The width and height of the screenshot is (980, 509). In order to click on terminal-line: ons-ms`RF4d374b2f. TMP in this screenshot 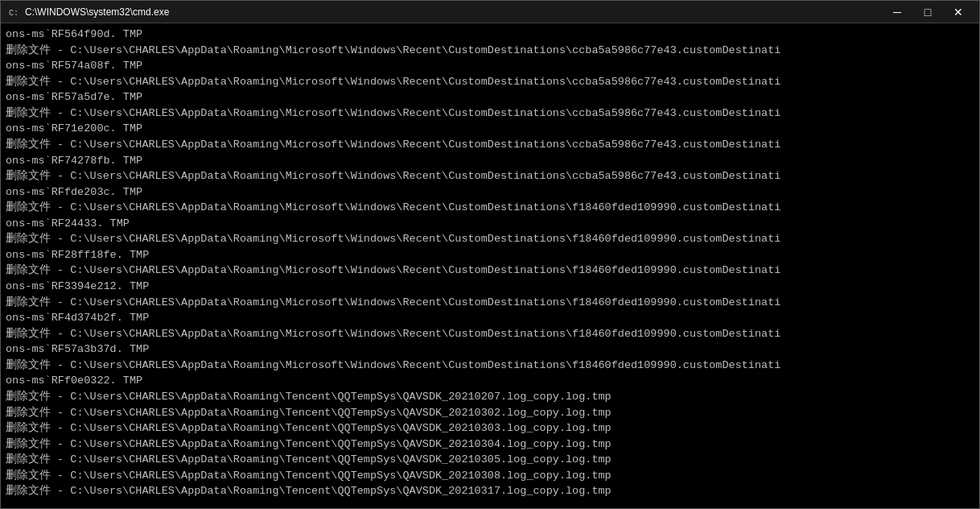, I will do `click(490, 318)`.